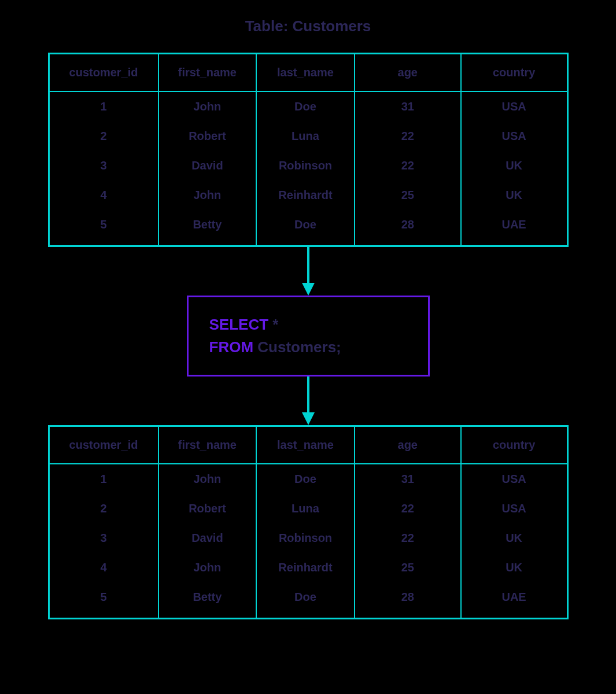  I want to click on table-title: Table: Customers, so click(308, 27).